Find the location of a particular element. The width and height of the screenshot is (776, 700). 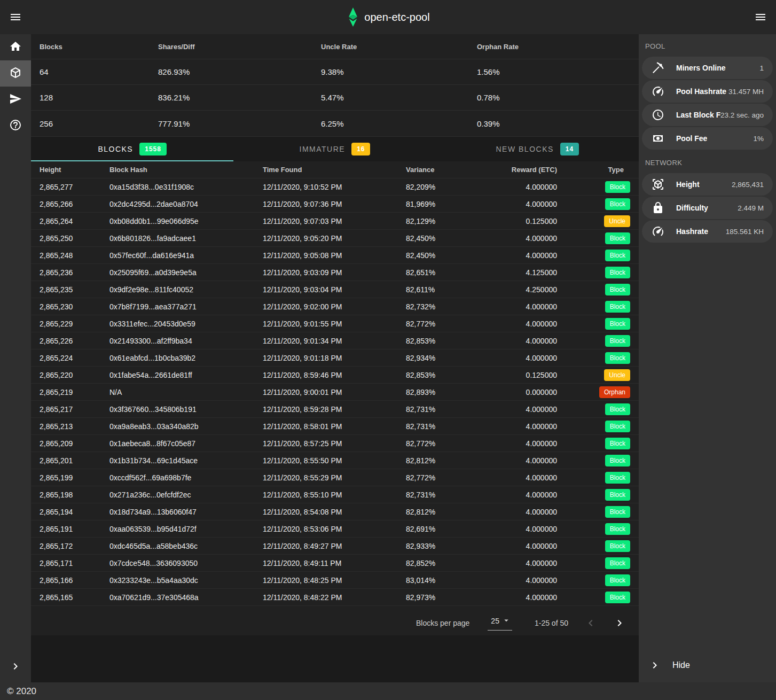

stats-row: 128836.21%5.47%0.78% is located at coordinates (335, 98).